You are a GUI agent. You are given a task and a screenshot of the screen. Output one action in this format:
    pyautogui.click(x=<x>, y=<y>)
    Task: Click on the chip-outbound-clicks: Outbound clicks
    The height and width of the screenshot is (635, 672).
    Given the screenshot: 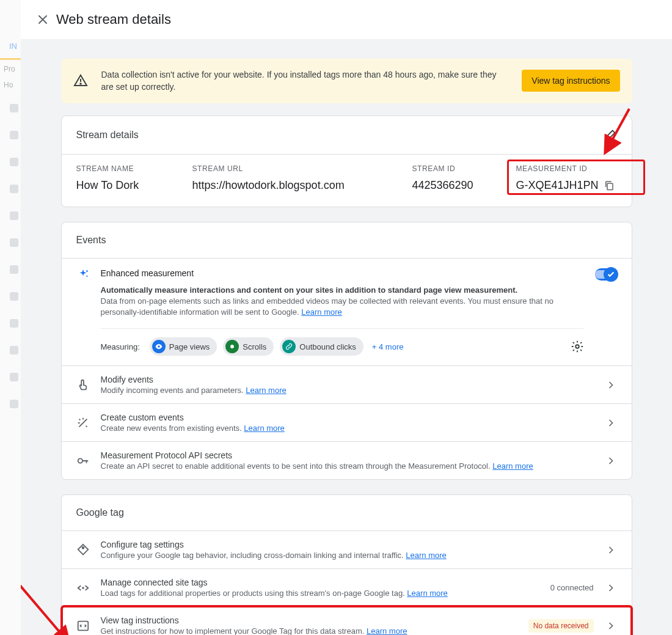 What is the action you would take?
    pyautogui.click(x=321, y=347)
    